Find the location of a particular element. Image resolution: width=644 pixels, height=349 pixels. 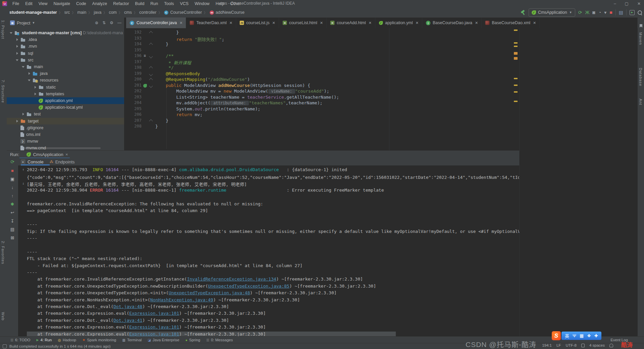

stack-trace-link: Dot.java:48 is located at coordinates (128, 307).